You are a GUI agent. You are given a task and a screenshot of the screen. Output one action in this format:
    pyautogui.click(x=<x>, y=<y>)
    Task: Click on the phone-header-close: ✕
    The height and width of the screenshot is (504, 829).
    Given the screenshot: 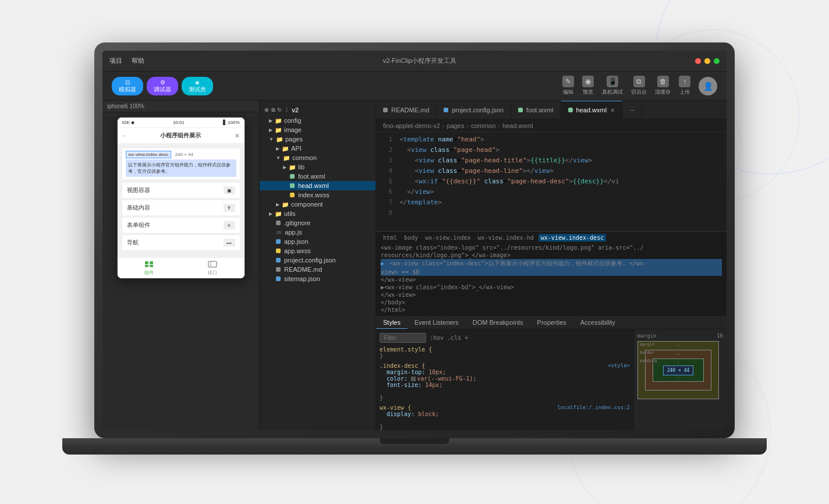 What is the action you would take?
    pyautogui.click(x=237, y=136)
    